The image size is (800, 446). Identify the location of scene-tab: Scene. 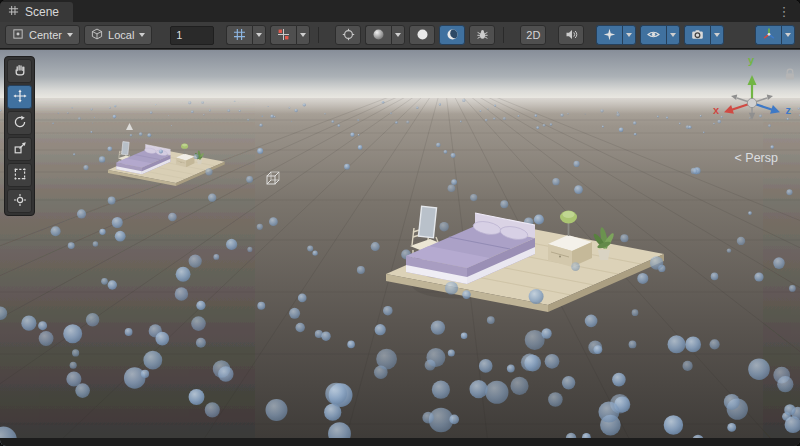
(36, 12).